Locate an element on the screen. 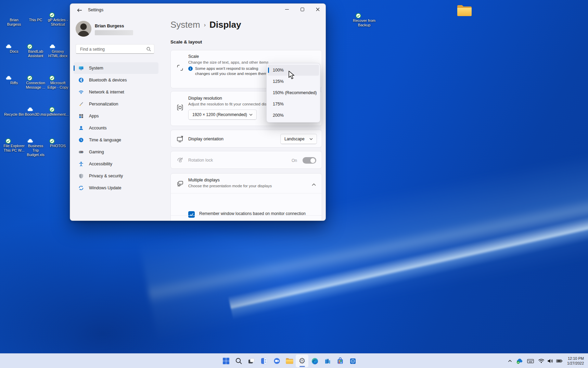 Image resolution: width=588 pixels, height=368 pixels. desktop-icon-label: Microsoft Edge - Copy is located at coordinates (58, 85).